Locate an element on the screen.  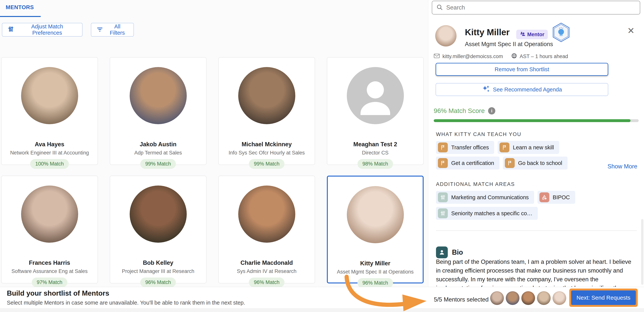
mentor-card: Bob Kelley Project Manager III at Resear… is located at coordinates (158, 229).